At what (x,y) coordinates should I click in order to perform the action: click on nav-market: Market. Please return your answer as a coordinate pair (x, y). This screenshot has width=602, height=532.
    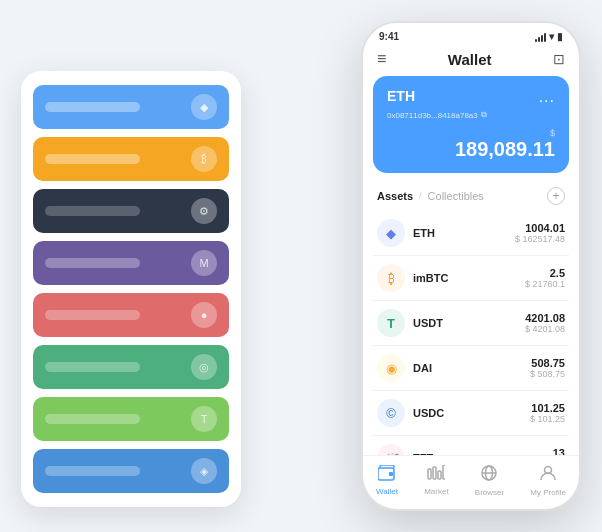
    Looking at the image, I should click on (436, 480).